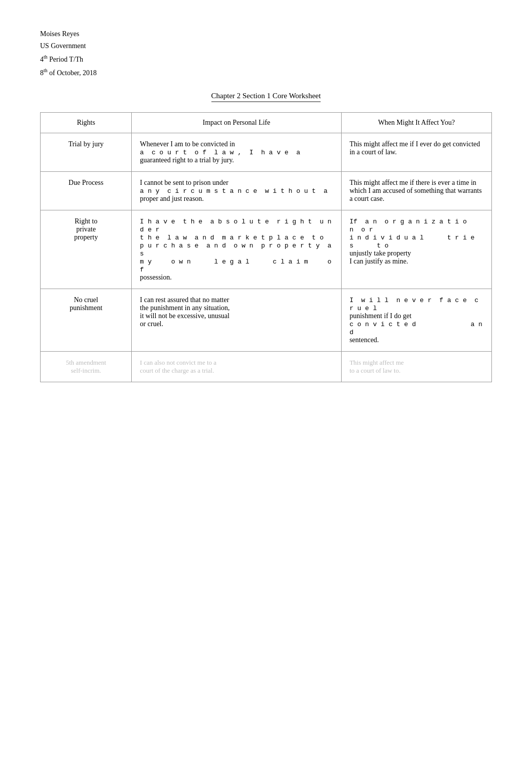 This screenshot has height=782, width=532. Describe the element at coordinates (267, 367) in the screenshot. I see `table-row-blurred: 5th amendmentself-incrim. I can also not…` at that location.